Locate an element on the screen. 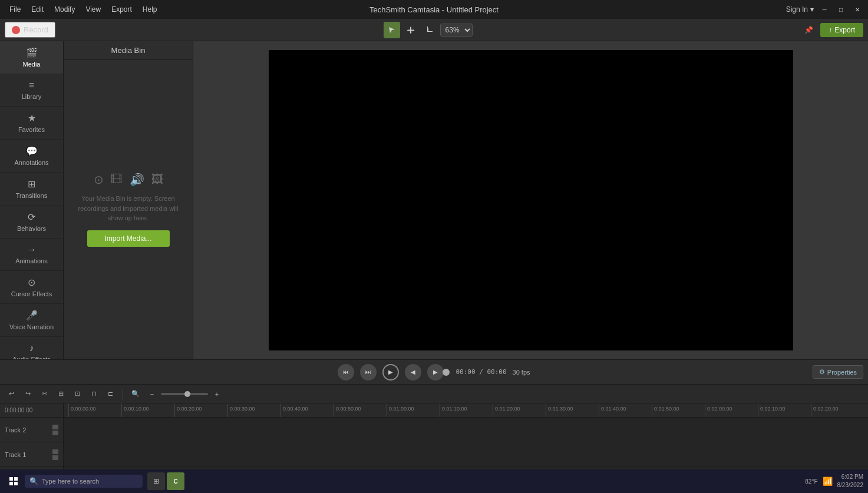 Image resolution: width=868 pixels, height=493 pixels. menu-file: File is located at coordinates (15, 9).